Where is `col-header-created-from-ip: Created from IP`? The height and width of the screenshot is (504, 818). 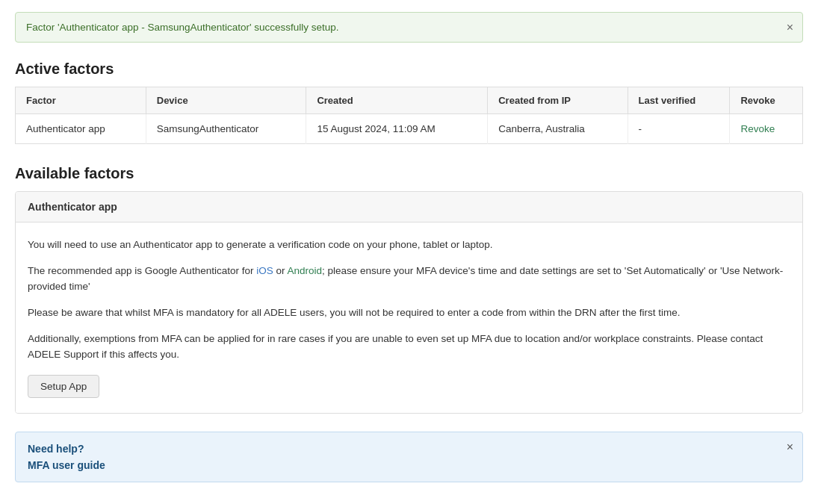
col-header-created-from-ip: Created from IP is located at coordinates (557, 101).